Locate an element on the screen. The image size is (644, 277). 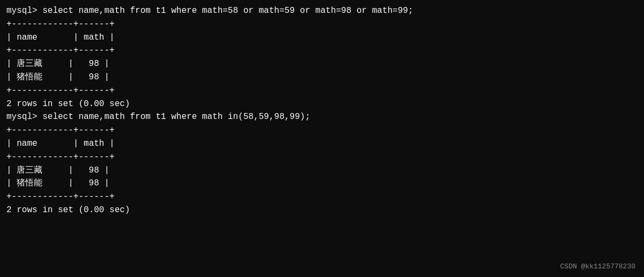
command-line-2: mysql> select name,math from t1 where ma… is located at coordinates (322, 117).